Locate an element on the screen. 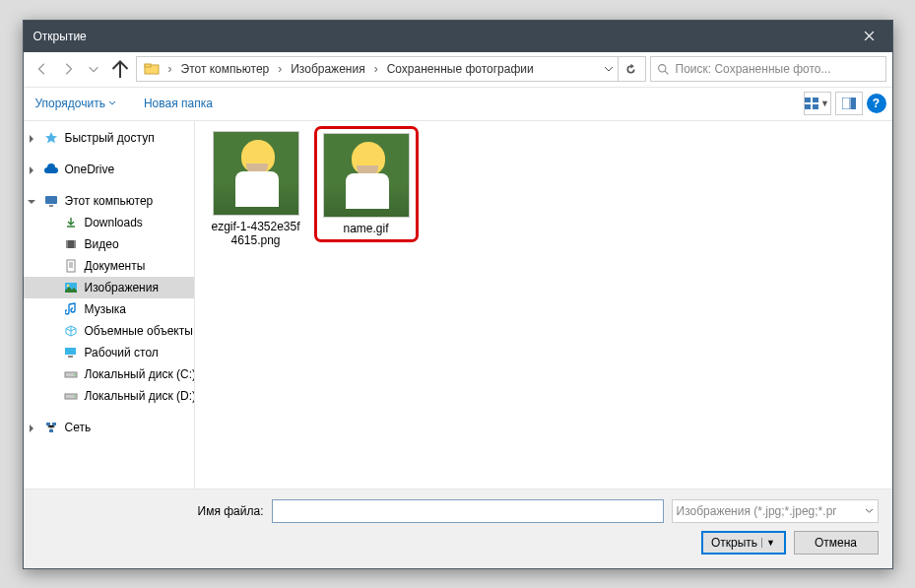  file-name: name.gif is located at coordinates (365, 229).